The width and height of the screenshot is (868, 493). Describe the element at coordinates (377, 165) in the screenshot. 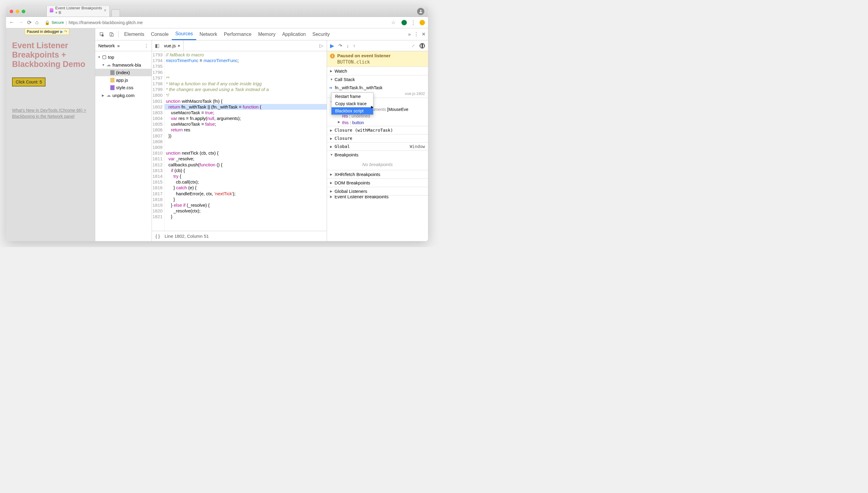

I see `no-breakpoints-label: No breakpoints` at that location.